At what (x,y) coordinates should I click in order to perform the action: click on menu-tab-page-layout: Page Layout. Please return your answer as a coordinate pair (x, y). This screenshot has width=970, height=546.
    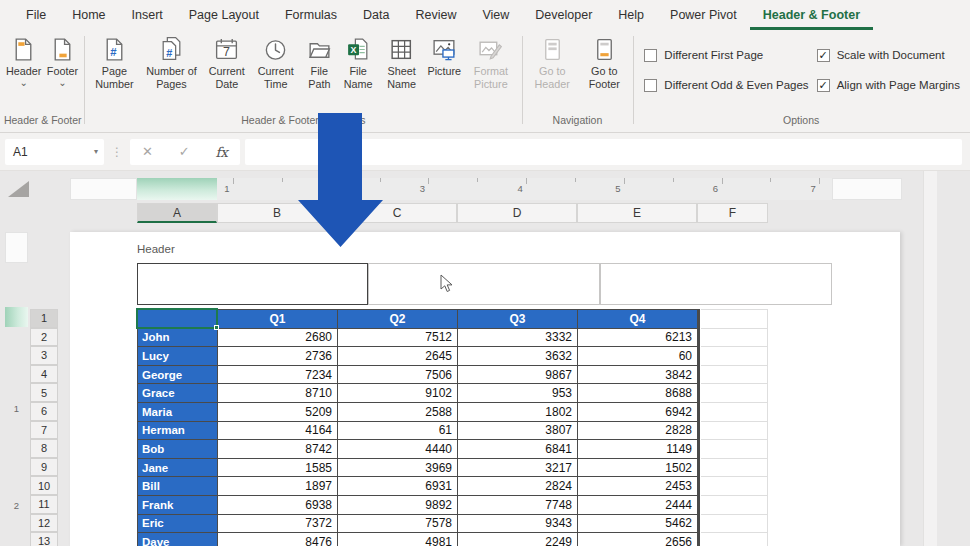
    Looking at the image, I should click on (224, 15).